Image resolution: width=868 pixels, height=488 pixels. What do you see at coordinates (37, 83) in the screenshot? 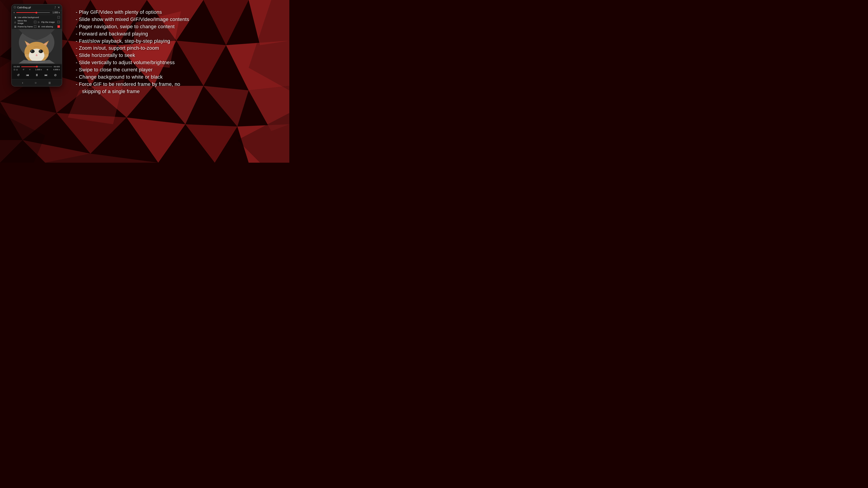
I see `android-nav-bar: ‹ ○ ⫼` at bounding box center [37, 83].